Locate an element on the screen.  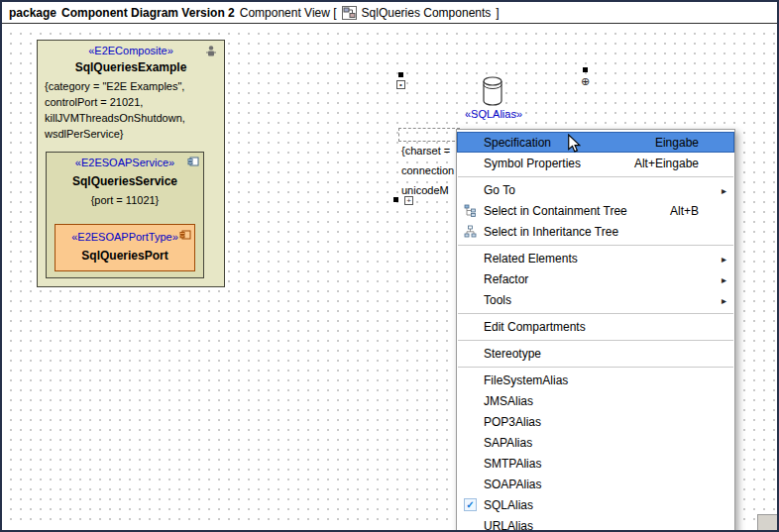
menu-item-label: URLAlias is located at coordinates (508, 525).